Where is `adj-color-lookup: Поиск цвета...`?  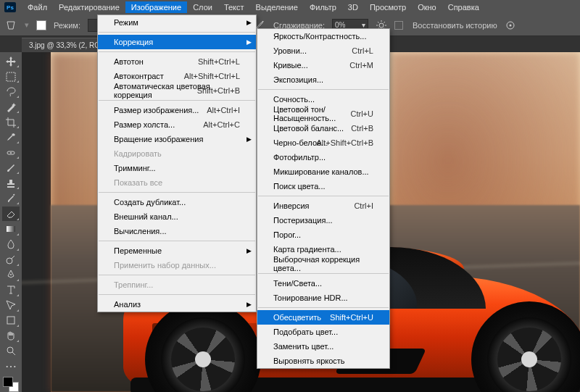
adj-color-lookup: Поиск цвета... is located at coordinates (323, 186).